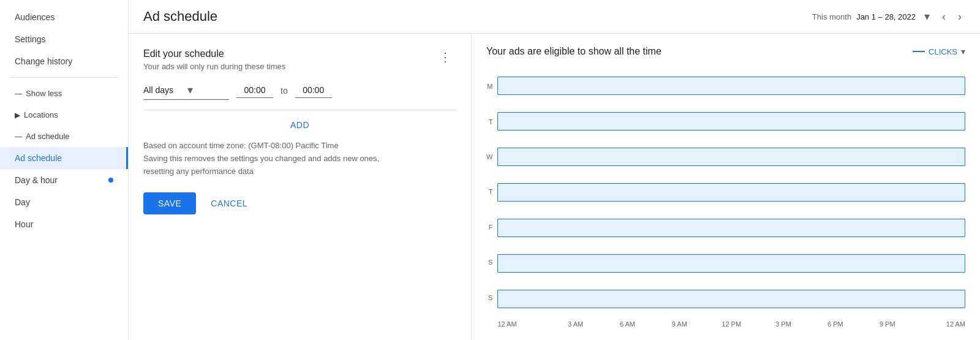 This screenshot has height=340, width=980. Describe the element at coordinates (731, 324) in the screenshot. I see `x-label-12pm: 12 PM` at that location.